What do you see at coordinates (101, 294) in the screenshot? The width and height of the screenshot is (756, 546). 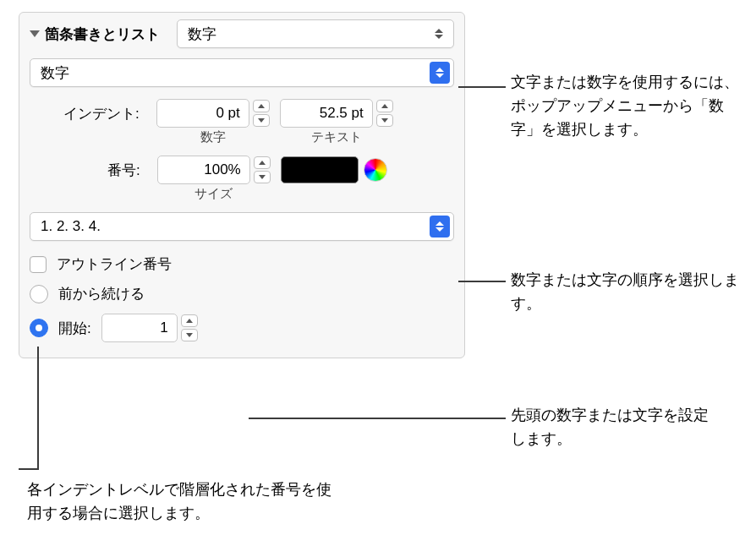 I see `continue-radio-label: 前から続ける` at bounding box center [101, 294].